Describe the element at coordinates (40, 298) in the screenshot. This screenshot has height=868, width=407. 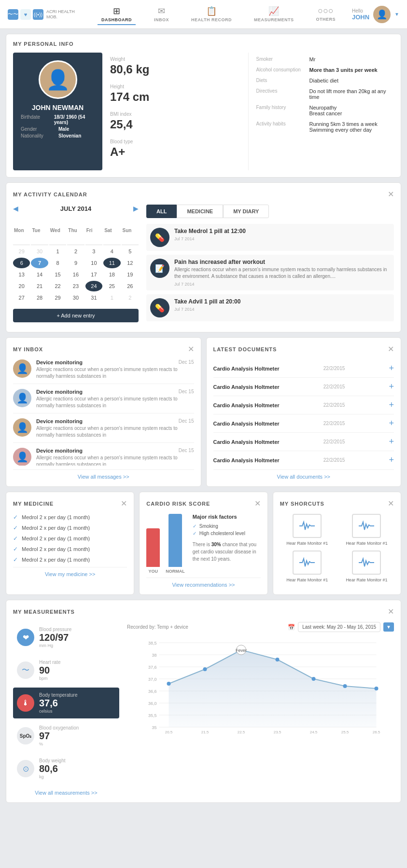
I see `cal-day: 28` at that location.